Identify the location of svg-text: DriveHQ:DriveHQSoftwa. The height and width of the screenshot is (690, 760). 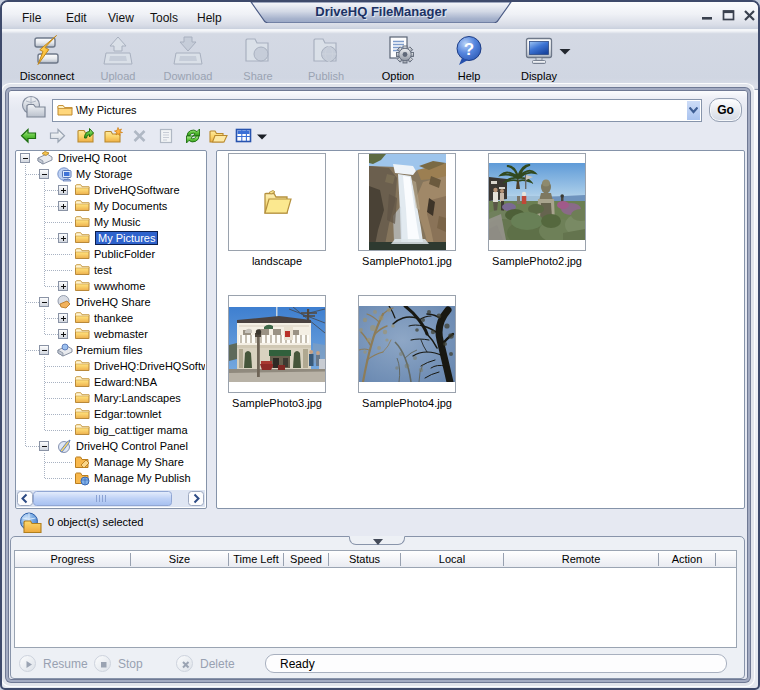
(150, 366).